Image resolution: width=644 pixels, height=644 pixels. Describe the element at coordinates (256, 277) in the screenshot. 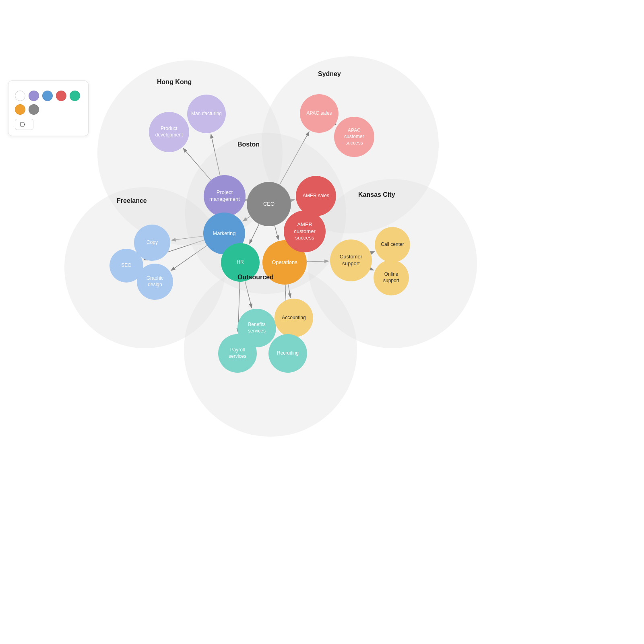

I see `region-label-outsourced: Outsourced` at that location.